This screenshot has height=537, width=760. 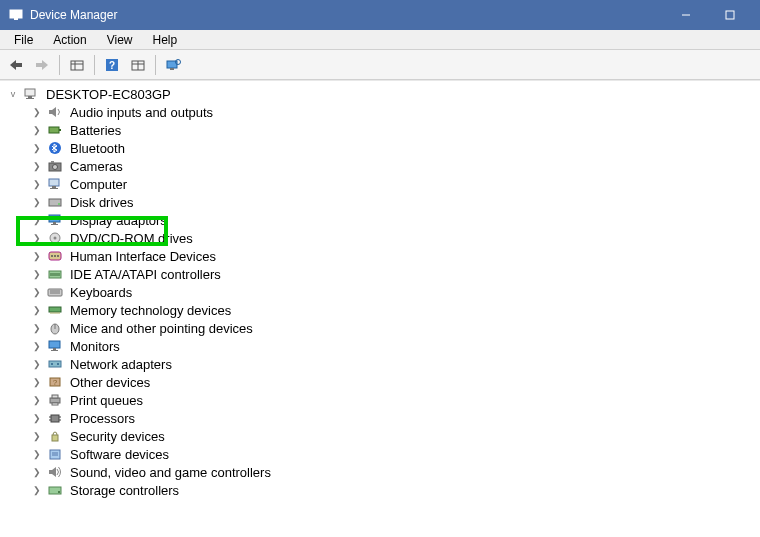 What do you see at coordinates (95, 346) in the screenshot?
I see `category-label: Monitors` at bounding box center [95, 346].